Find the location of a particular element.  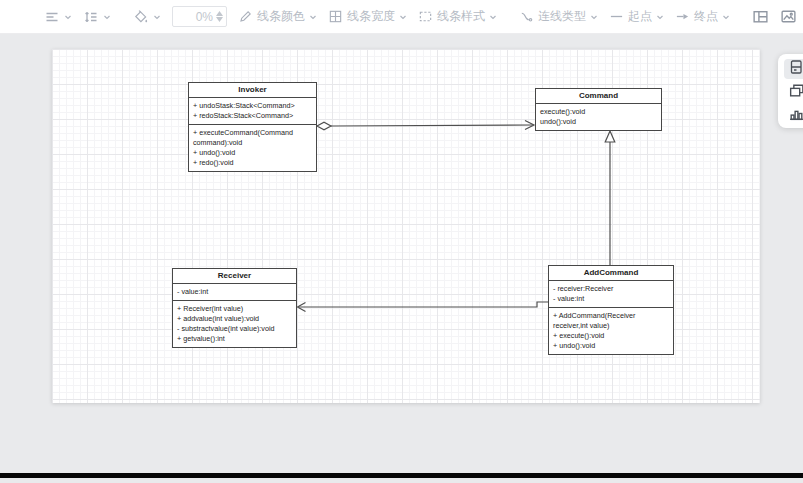

method: + redo():void is located at coordinates (252, 163).